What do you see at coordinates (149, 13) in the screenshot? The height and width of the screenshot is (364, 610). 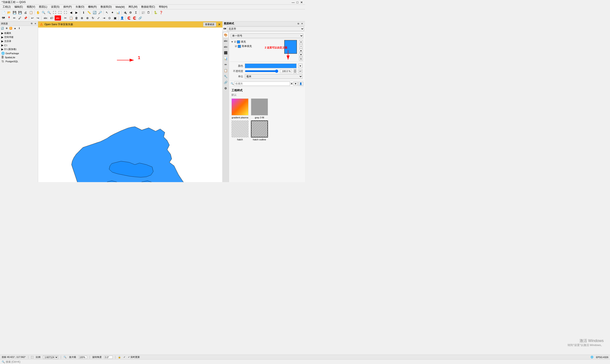 I see `tb-label-2: 🗒` at bounding box center [149, 13].